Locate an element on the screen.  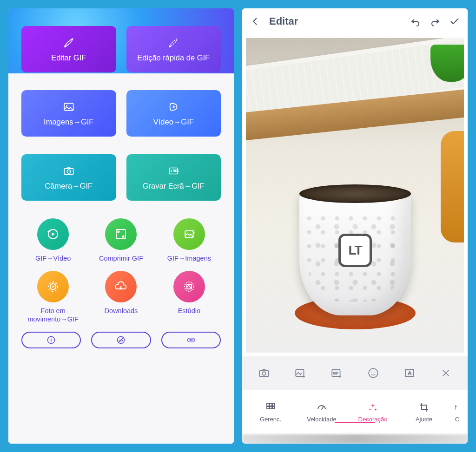
svg-text: REC is located at coordinates (176, 171).